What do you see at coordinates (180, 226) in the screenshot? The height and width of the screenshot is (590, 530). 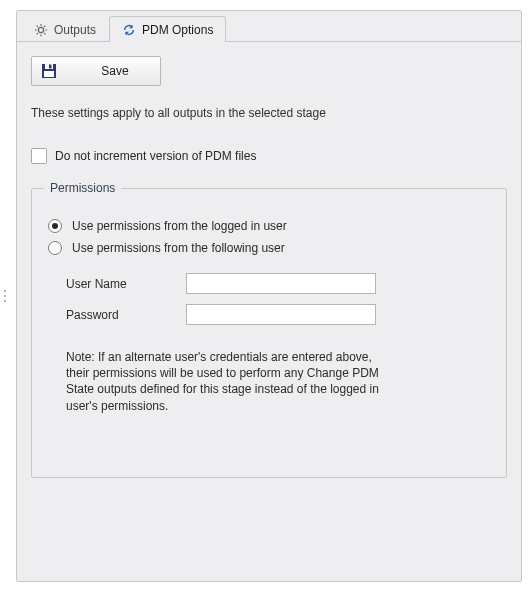 I see `radio-logged-label: Use permissions from the logged in user` at bounding box center [180, 226].